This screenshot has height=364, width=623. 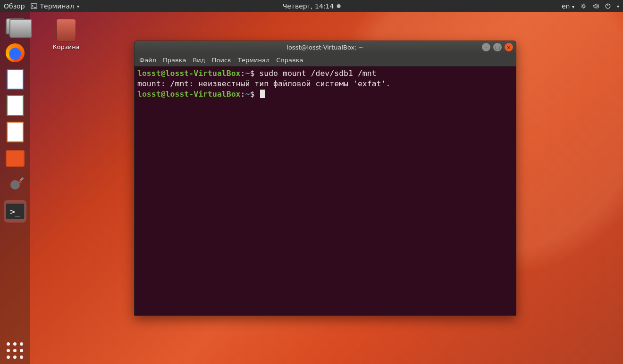 I want to click on calc-icon, so click(x=15, y=106).